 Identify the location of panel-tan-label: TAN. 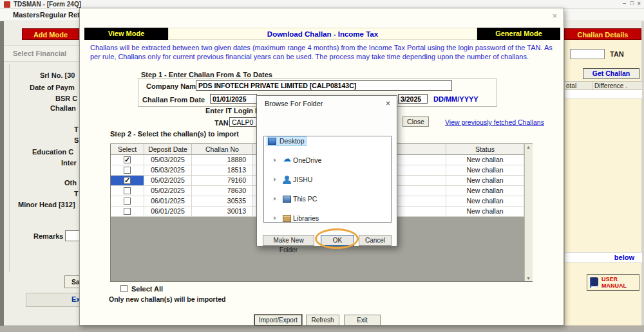
(617, 54).